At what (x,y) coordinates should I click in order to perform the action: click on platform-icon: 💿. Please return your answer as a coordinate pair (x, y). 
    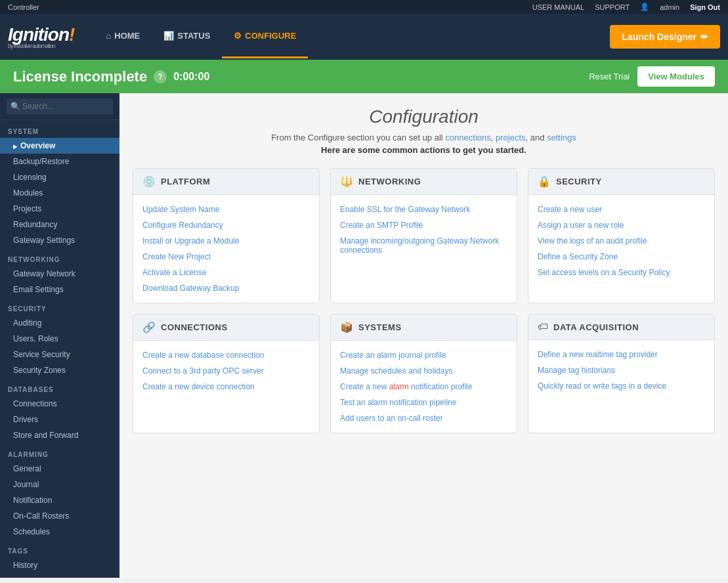
    Looking at the image, I should click on (149, 181).